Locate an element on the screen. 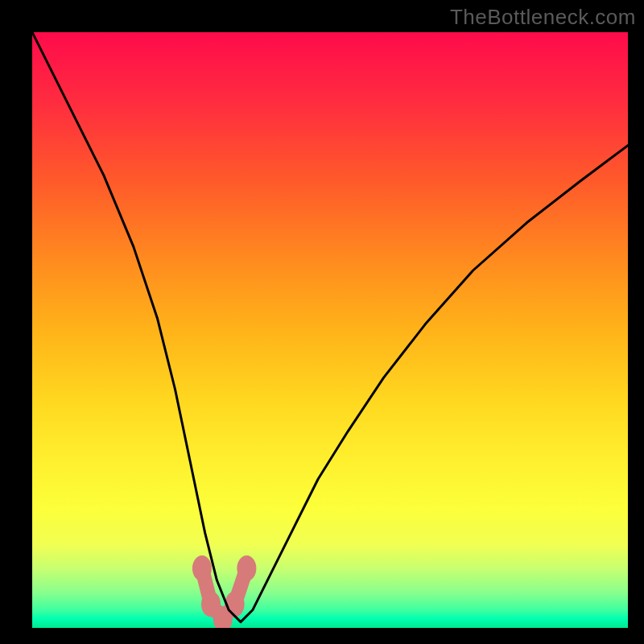 This screenshot has width=644, height=644. watermark-text: TheBottleneck.com is located at coordinates (543, 18).